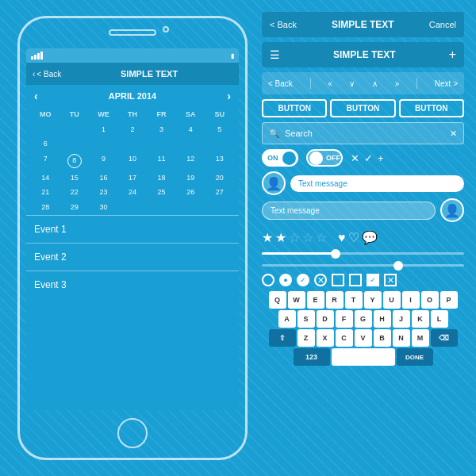  Describe the element at coordinates (132, 96) in the screenshot. I see `calendar-month-label: APRIL 2014` at that location.